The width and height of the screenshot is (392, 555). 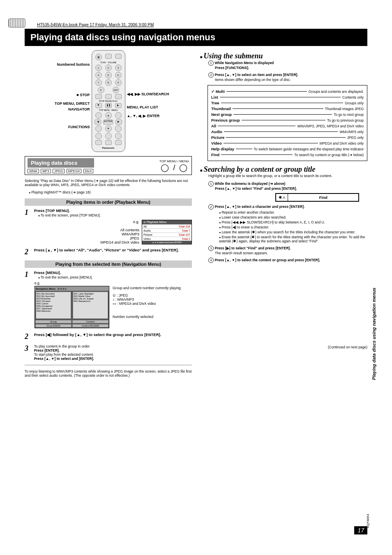 I want to click on menu-val: Thumbnail images JPEG, so click(x=344, y=109).